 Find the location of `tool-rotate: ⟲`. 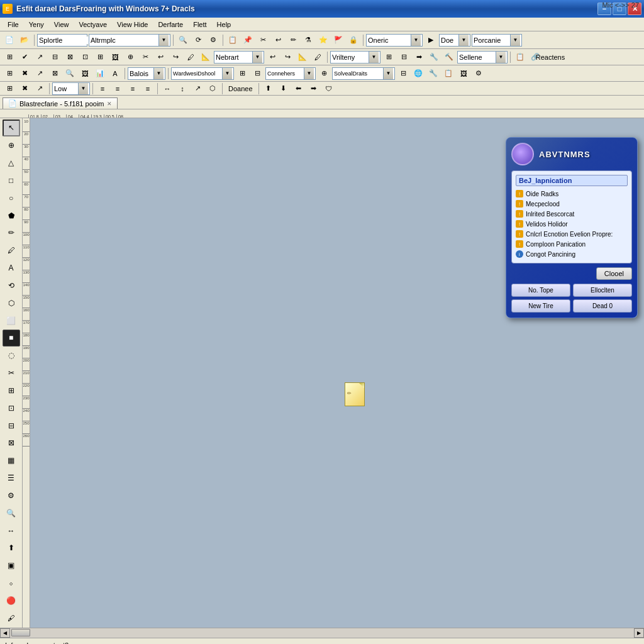

tool-rotate: ⟲ is located at coordinates (11, 286).